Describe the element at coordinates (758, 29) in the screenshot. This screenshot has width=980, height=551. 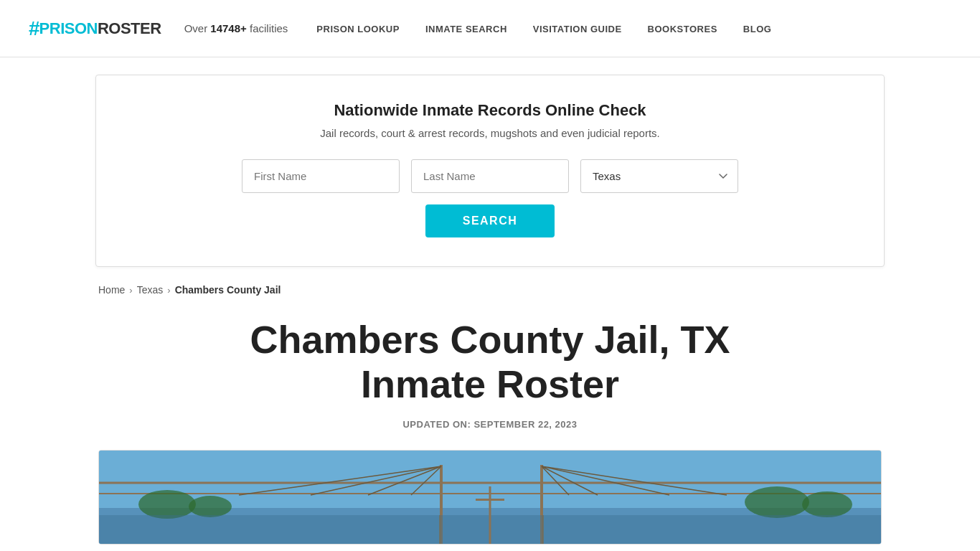
I see `nav-item-blog: BLOG` at that location.